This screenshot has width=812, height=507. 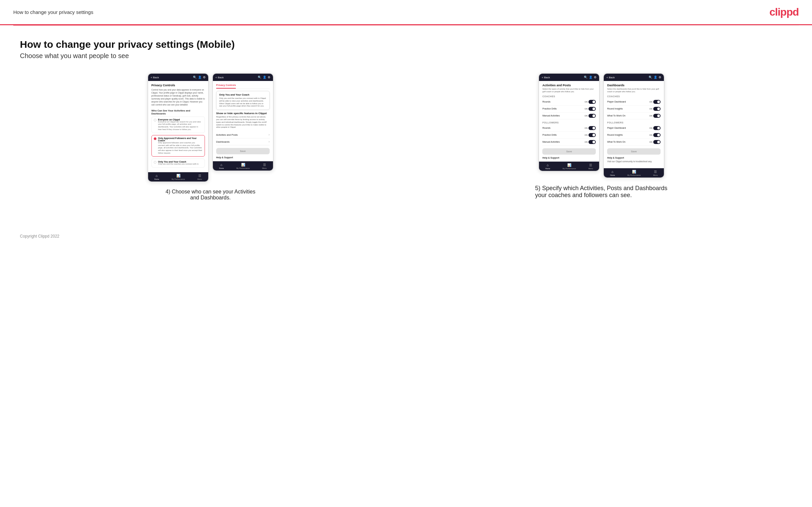 What do you see at coordinates (211, 137) in the screenshot?
I see `group-left: < Back 🔍 👤 ⚙ Privacy Controls Control ho…` at bounding box center [211, 137].